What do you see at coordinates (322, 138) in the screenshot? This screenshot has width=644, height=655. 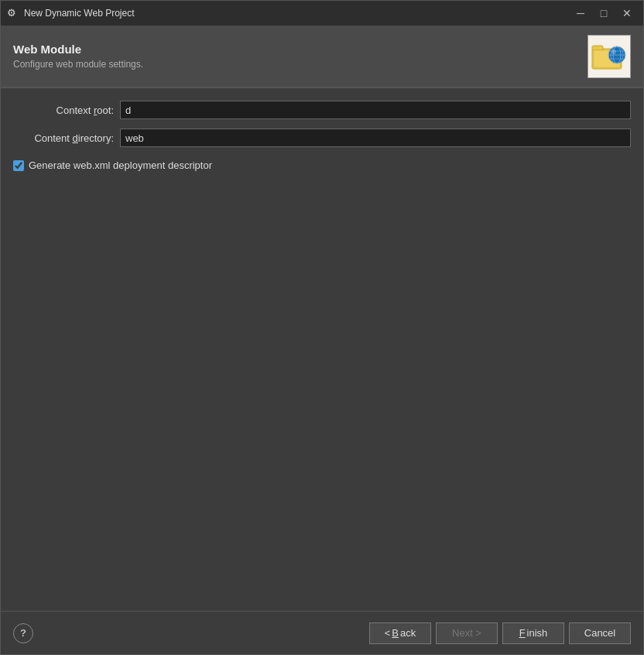 I see `content-directory-row: Content directory:` at bounding box center [322, 138].